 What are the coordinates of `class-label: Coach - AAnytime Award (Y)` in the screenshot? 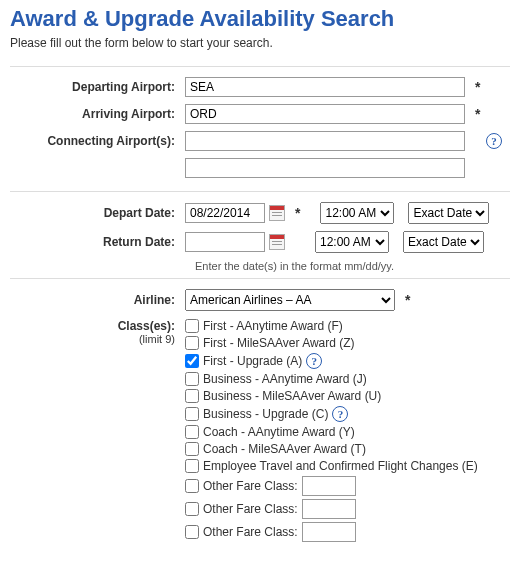 It's located at (279, 432).